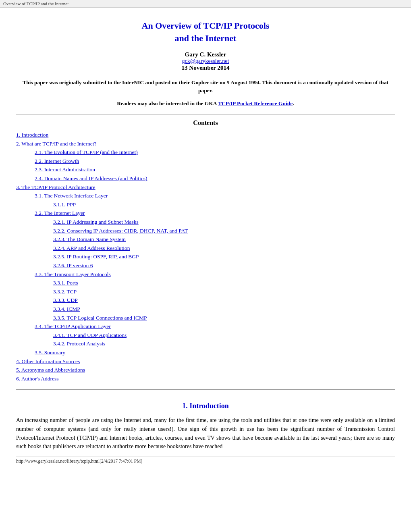  Describe the element at coordinates (224, 205) in the screenshot. I see `toc-link: 3.1.1. PPP` at that location.